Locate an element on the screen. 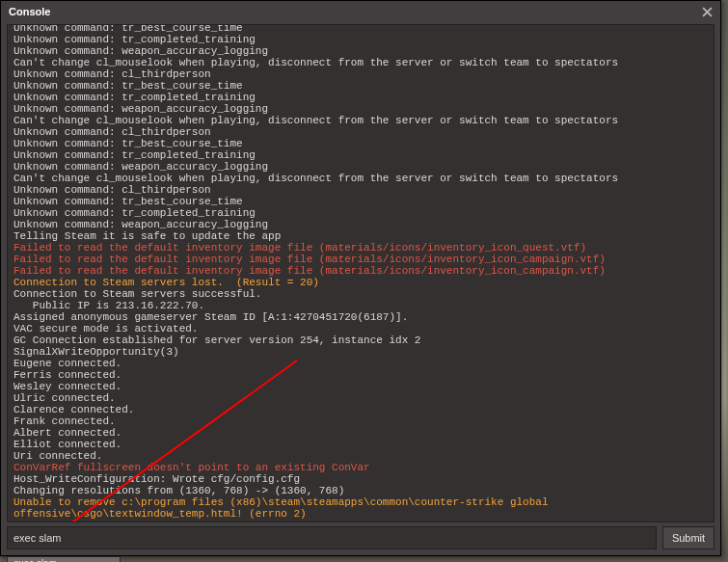  console-line: Public IP is 213.16.222.70. is located at coordinates (362, 306).